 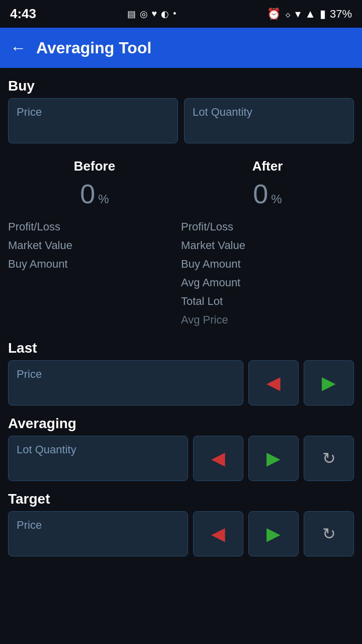 What do you see at coordinates (269, 121) in the screenshot?
I see `buy-lot-quantity-input: Lot Quantity` at bounding box center [269, 121].